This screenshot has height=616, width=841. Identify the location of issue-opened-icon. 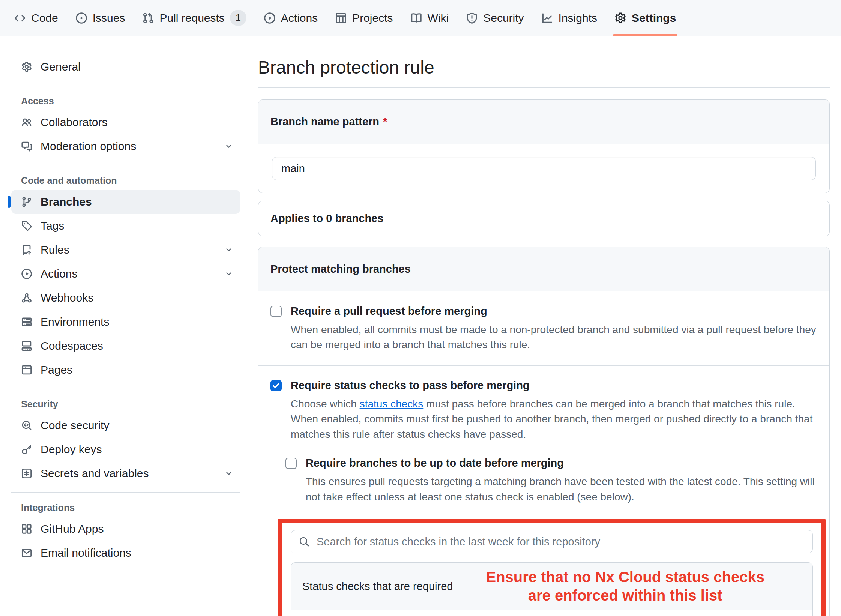
(81, 18).